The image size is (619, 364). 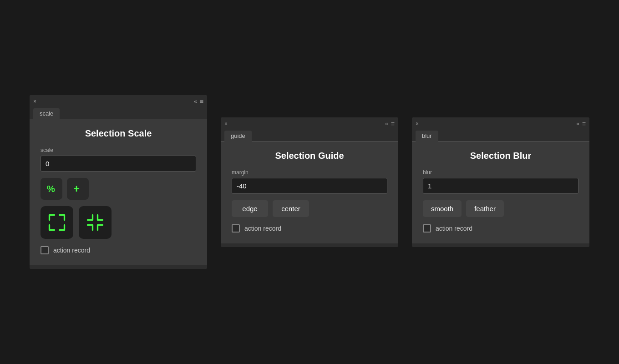 I want to click on scale-input-wrap: scale, so click(x=118, y=159).